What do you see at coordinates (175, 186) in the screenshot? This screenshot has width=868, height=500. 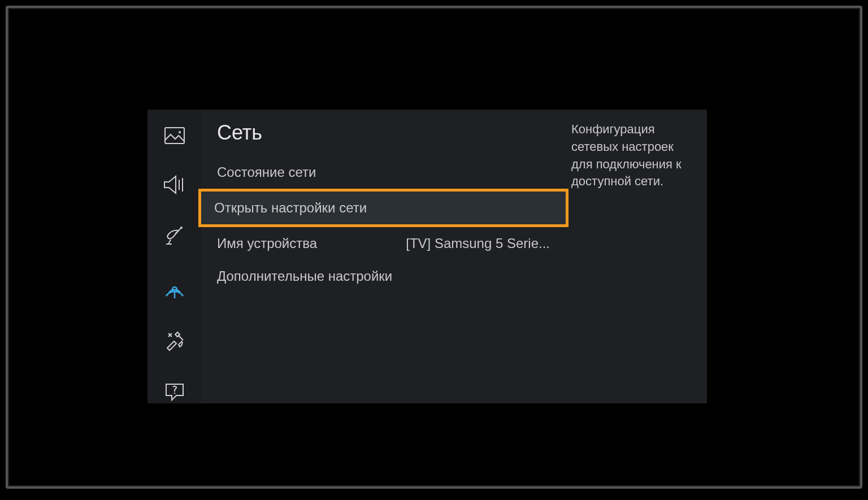 I see `sidebar-item-sound` at bounding box center [175, 186].